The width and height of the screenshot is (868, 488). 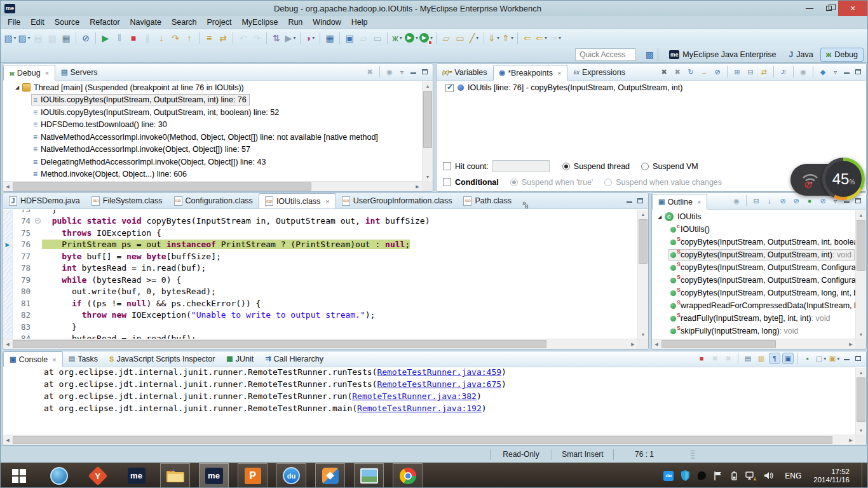 What do you see at coordinates (860, 274) in the screenshot?
I see `outline-vscrollbar: ▲▼` at bounding box center [860, 274].